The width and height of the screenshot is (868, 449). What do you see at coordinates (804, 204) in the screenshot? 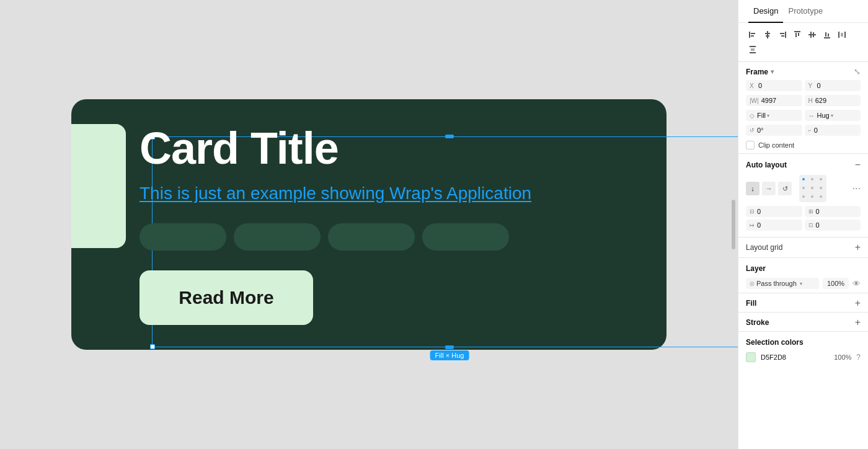
I see `auto-layout-content: ↓ → ↺ ··· ⊟ 0 ⊞` at bounding box center [804, 204].